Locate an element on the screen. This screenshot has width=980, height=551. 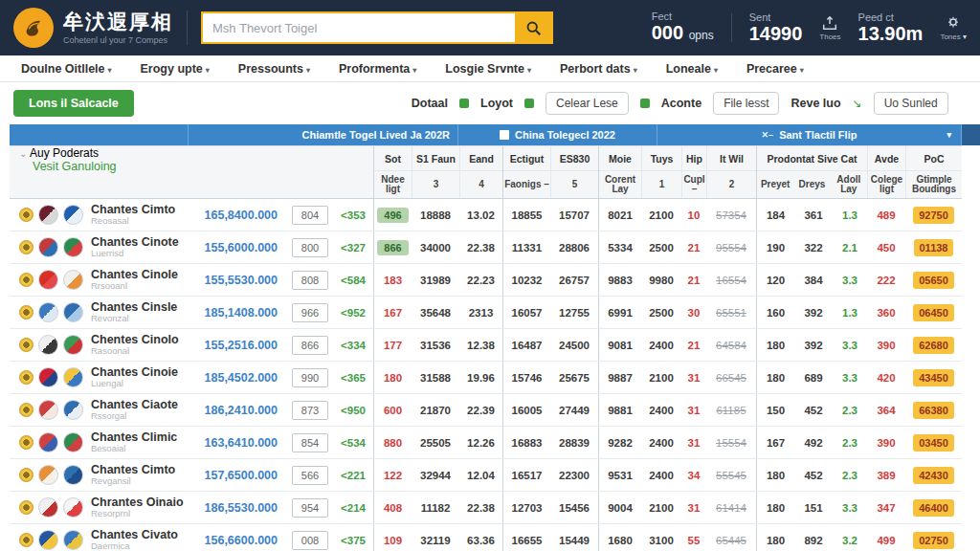
team-cell: Chantes Cimto Revgansil is located at coordinates (108, 474).